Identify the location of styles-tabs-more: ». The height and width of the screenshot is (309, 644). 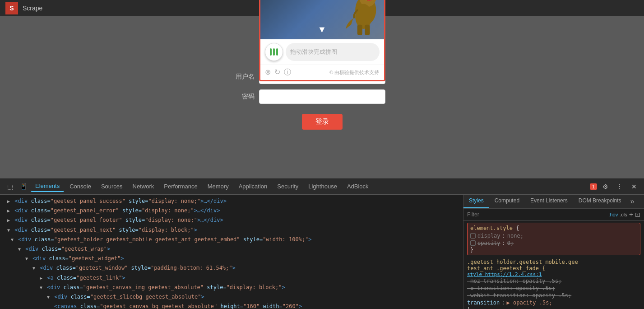
(632, 201).